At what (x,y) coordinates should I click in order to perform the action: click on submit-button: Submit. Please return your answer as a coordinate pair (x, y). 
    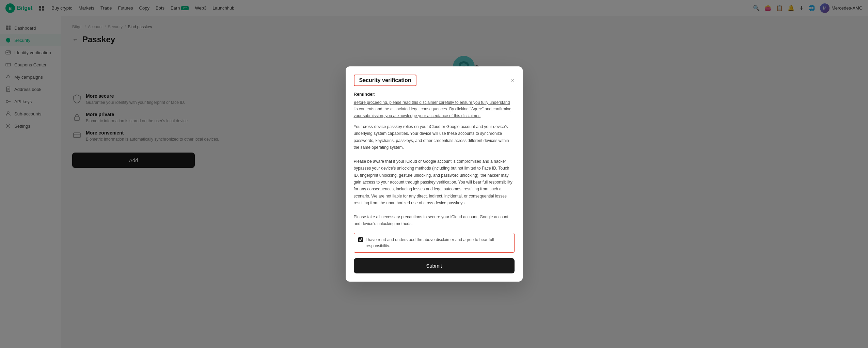
    Looking at the image, I should click on (434, 266).